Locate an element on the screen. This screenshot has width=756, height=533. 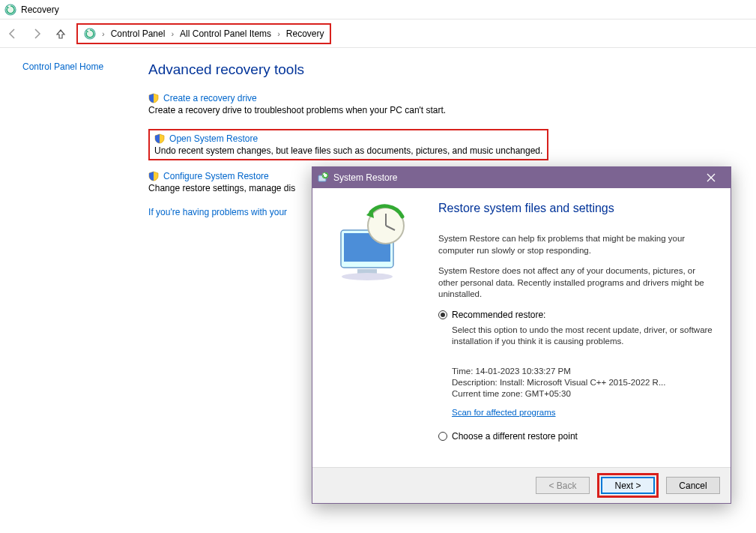
radio-different-restore-point: Choose a different restore point is located at coordinates (577, 436).